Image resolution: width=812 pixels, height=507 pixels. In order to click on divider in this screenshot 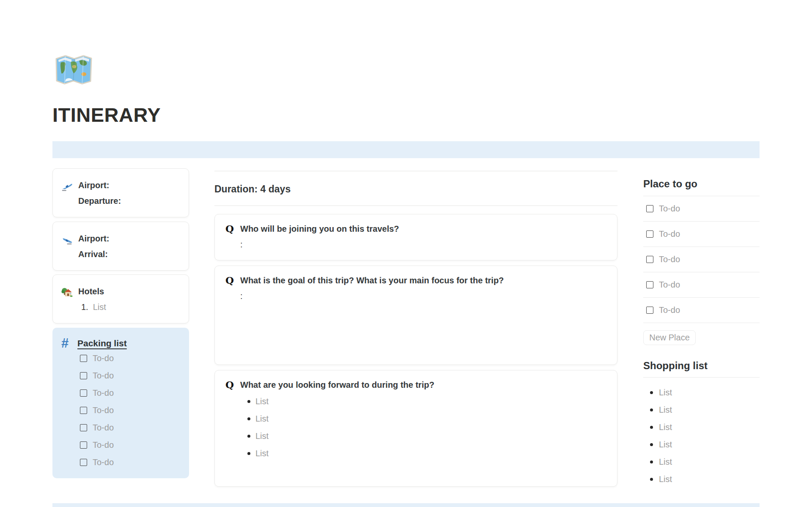, I will do `click(701, 377)`.